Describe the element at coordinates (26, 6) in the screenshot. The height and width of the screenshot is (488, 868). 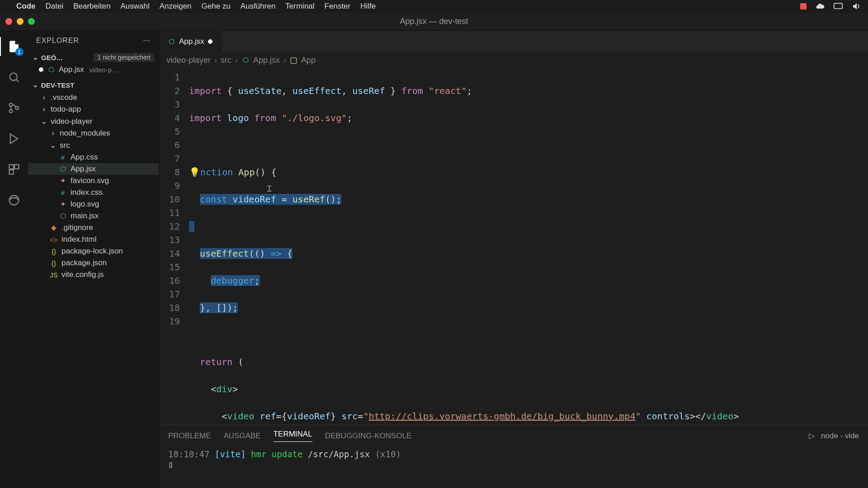
I see `menubar-app: Code` at that location.